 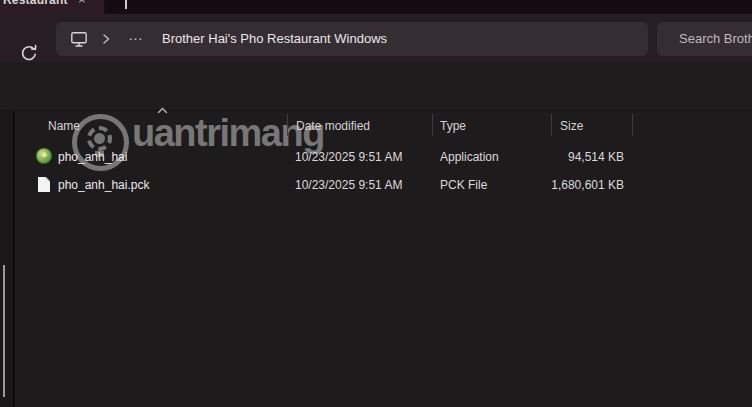 What do you see at coordinates (82, 4) in the screenshot?
I see `tab-close-icon: ×` at bounding box center [82, 4].